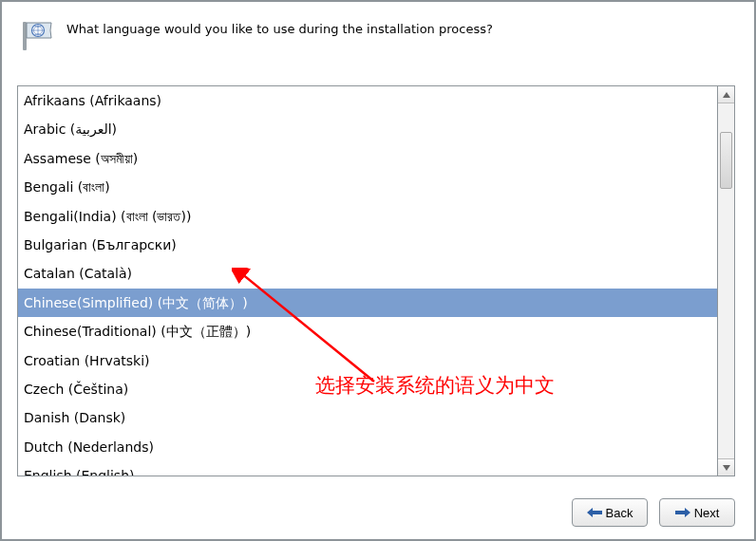  I want to click on back-button: Back, so click(610, 513).